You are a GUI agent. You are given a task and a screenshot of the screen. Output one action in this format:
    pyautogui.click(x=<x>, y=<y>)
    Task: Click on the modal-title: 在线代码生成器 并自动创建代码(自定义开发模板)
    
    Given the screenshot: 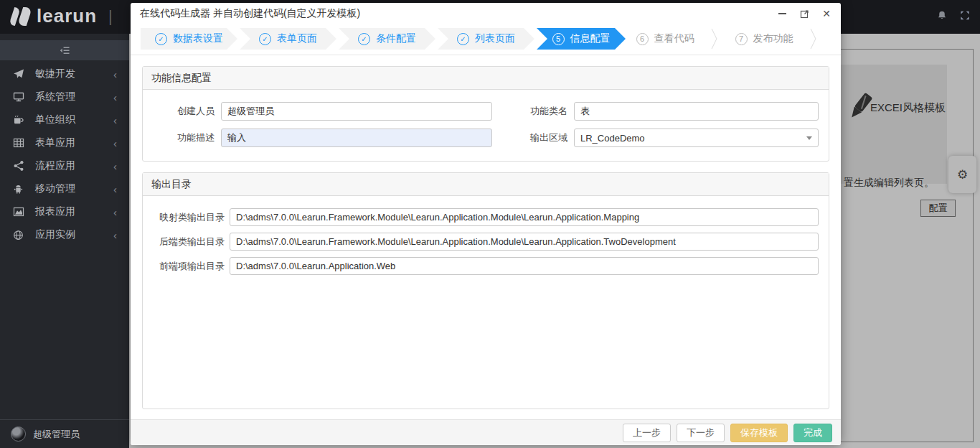 What is the action you would take?
    pyautogui.click(x=250, y=14)
    